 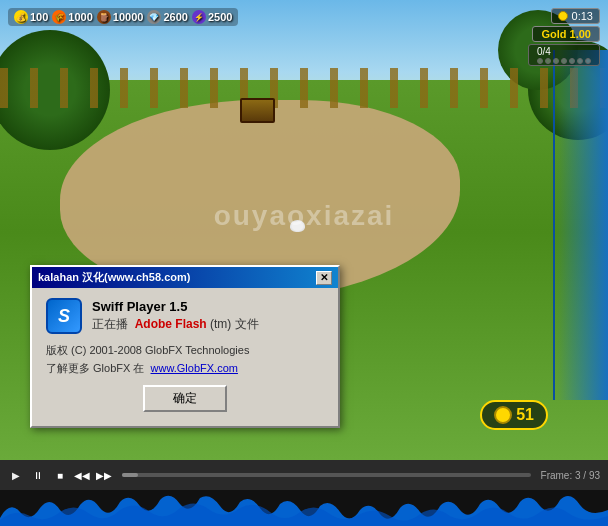 What do you see at coordinates (185, 316) in the screenshot?
I see `dialog-header-row: S Swiff Player 1.5 正在播 Adobe Flash (tm) …` at bounding box center [185, 316].